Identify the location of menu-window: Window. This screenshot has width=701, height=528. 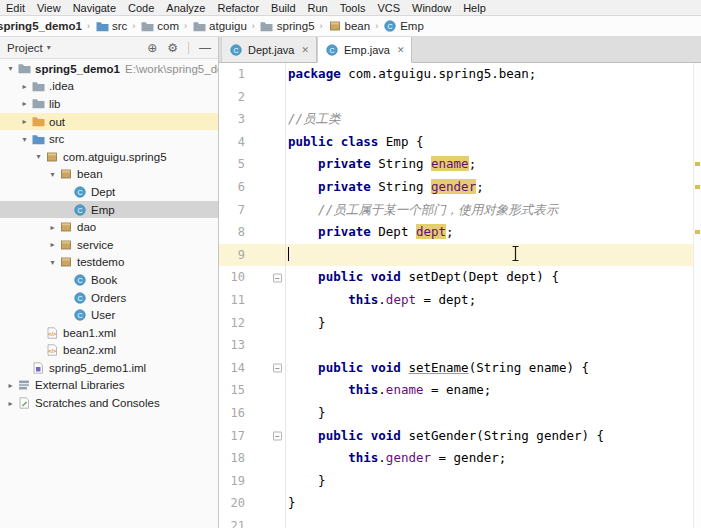
(432, 8).